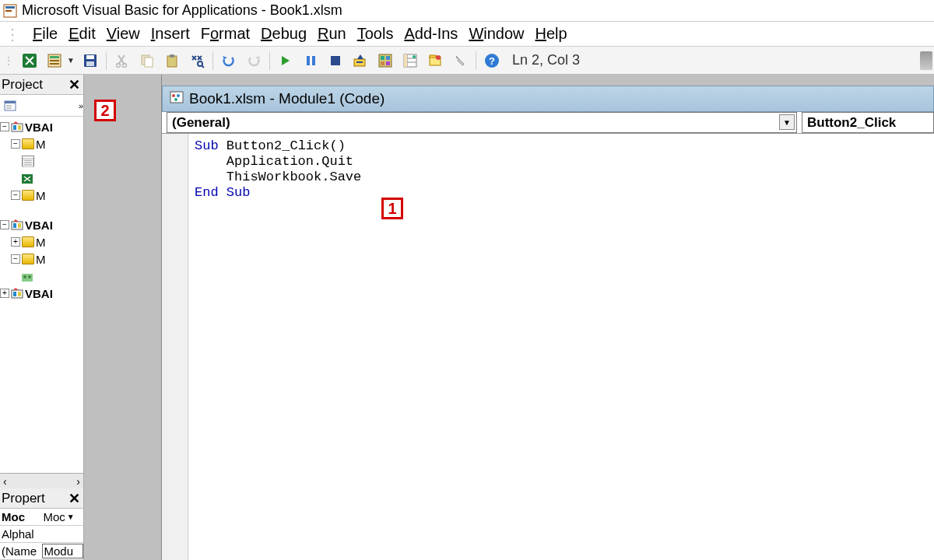 This screenshot has width=934, height=560. Describe the element at coordinates (75, 85) in the screenshot. I see `project-panel-close: ✕` at that location.